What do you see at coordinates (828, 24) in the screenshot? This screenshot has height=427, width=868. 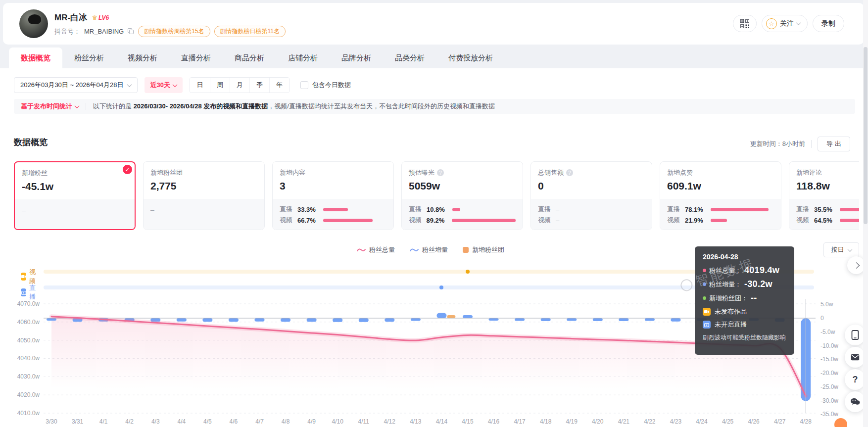 I see `record-button: 录制` at bounding box center [828, 24].